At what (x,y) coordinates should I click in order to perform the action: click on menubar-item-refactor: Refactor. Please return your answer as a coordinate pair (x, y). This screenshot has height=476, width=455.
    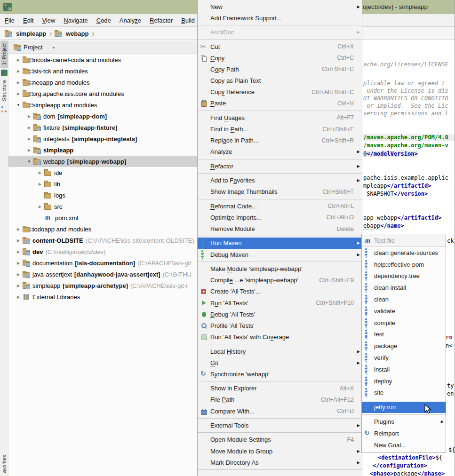
    Looking at the image, I should click on (161, 21).